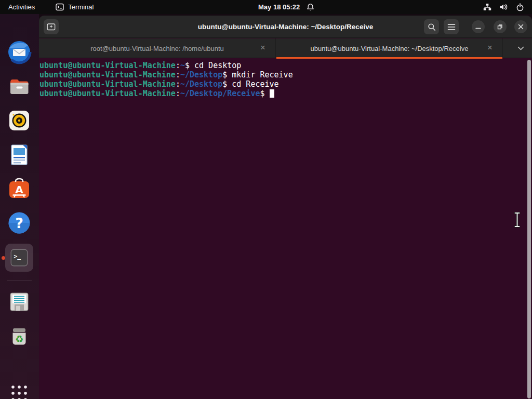 This screenshot has width=532, height=399. I want to click on thunderbird-icon, so click(19, 52).